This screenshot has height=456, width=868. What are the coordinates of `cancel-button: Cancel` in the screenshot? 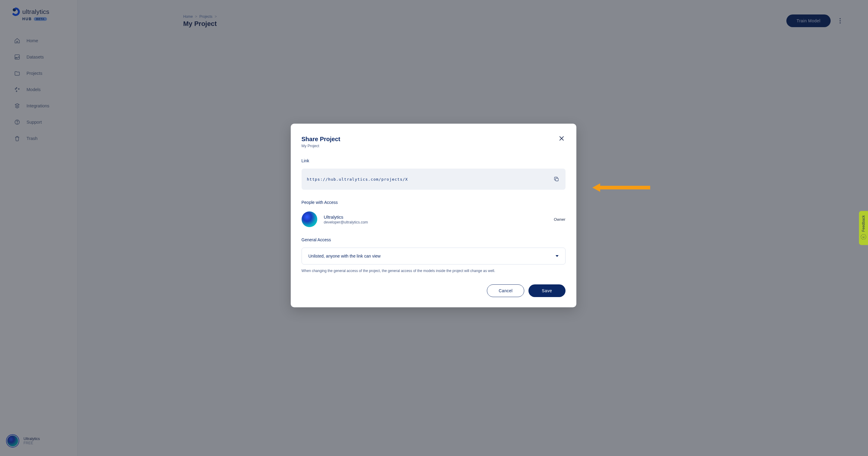 It's located at (505, 291).